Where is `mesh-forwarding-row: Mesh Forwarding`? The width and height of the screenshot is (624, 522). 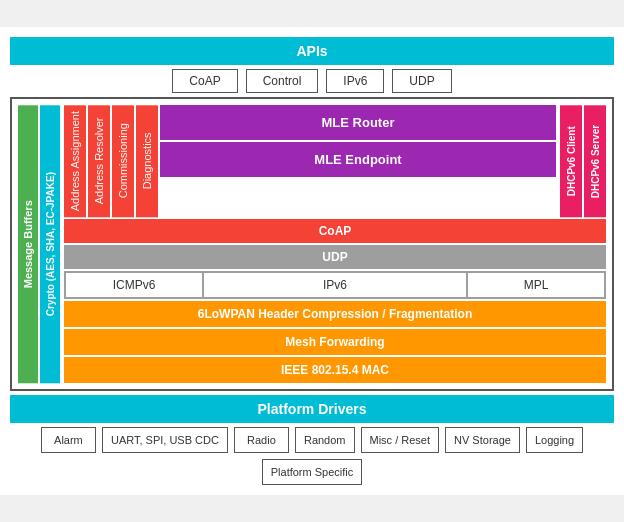 mesh-forwarding-row: Mesh Forwarding is located at coordinates (335, 342).